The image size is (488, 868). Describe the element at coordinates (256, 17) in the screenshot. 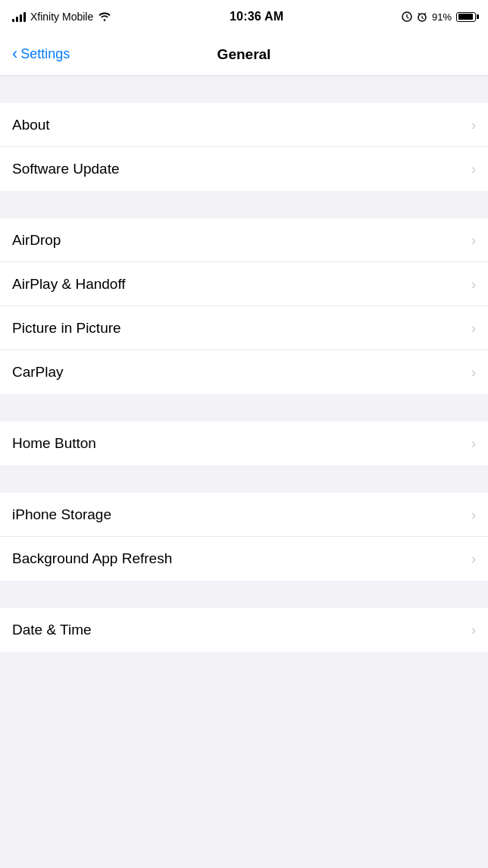

I see `status-time: 10:36 AM` at that location.